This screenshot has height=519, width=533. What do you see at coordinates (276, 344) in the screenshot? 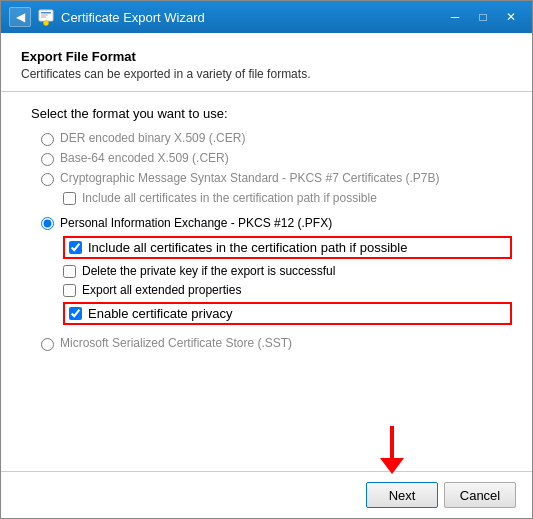
I see `format-ms-store: Microsoft Serialized Certificate Store (…` at bounding box center [276, 344].